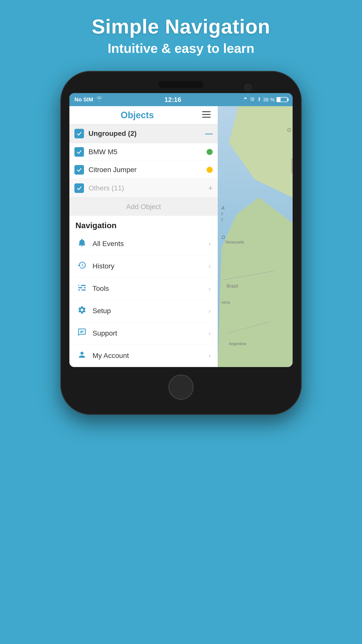  Describe the element at coordinates (148, 356) in the screenshot. I see `my-account-label: My Account` at that location.